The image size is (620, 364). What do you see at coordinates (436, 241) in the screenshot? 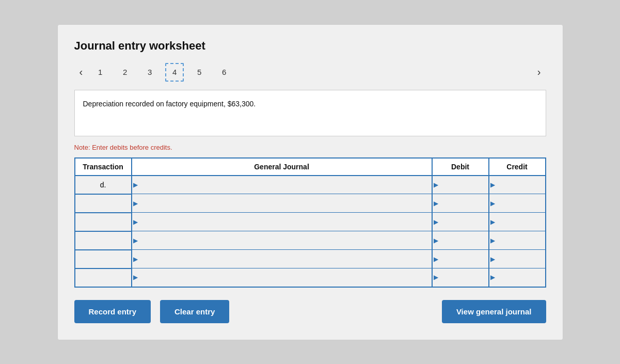
I see `arrow-icon-debit-3: ▶` at bounding box center [436, 241].